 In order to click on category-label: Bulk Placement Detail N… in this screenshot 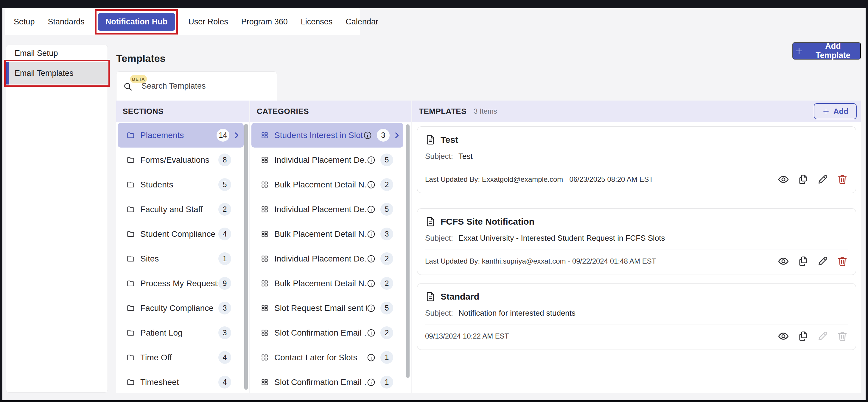, I will do `click(320, 185)`.